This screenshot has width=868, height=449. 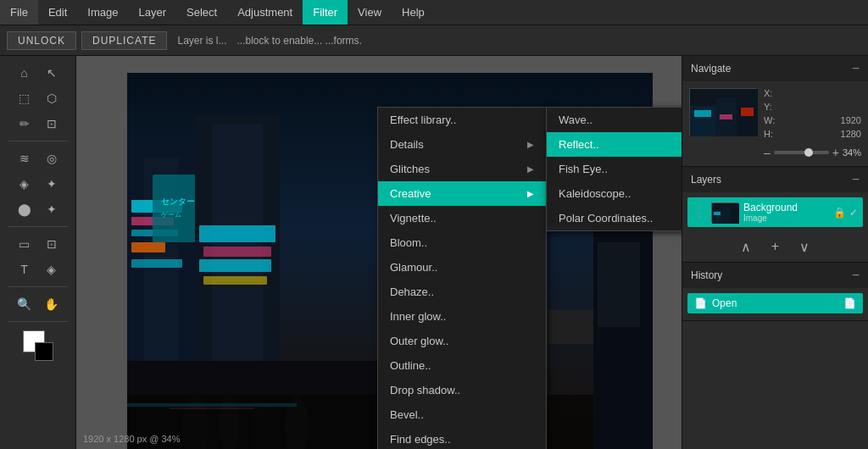 What do you see at coordinates (775, 247) in the screenshot?
I see `layers-actions: ∧ + ∨` at bounding box center [775, 247].